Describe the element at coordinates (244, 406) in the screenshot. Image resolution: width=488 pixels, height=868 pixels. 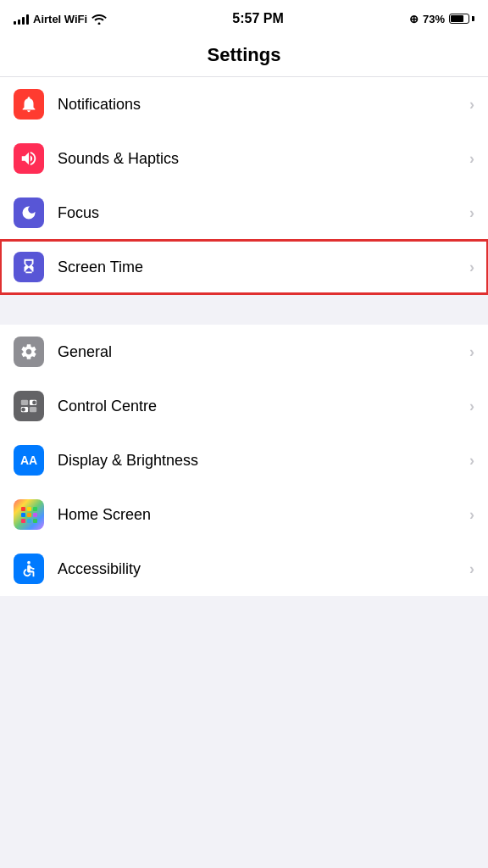
I see `settings-row-control-centre: Control Centre ›` at that location.